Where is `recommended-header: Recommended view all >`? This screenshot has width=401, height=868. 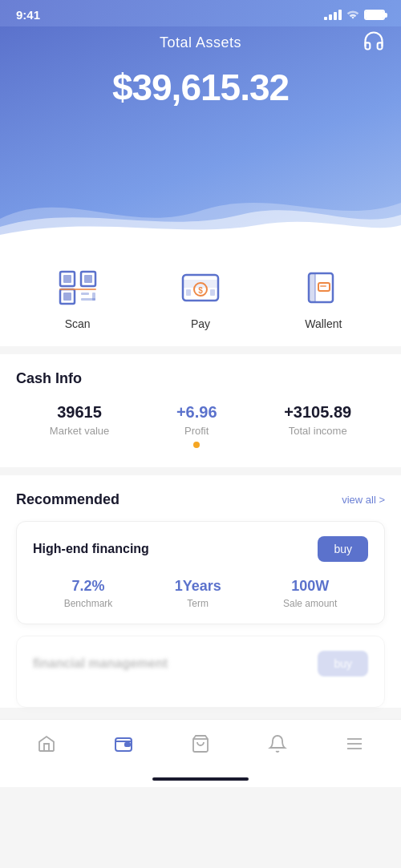 recommended-header: Recommended view all > is located at coordinates (200, 500).